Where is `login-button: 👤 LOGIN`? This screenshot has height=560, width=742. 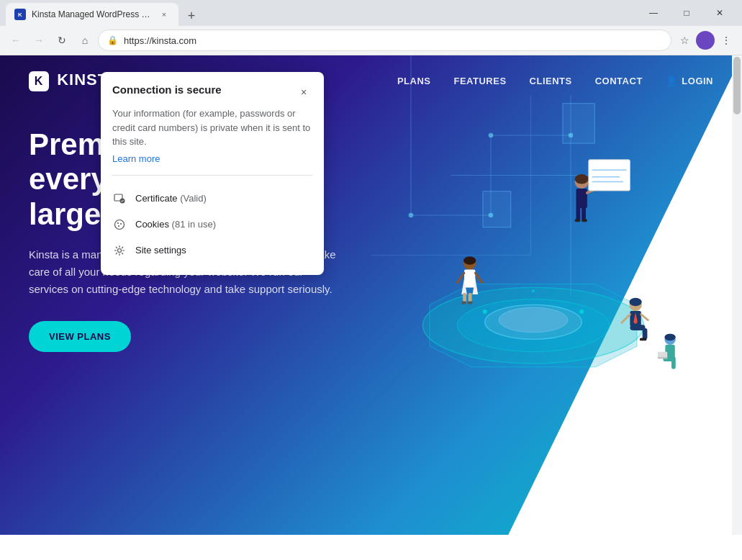 login-button: 👤 LOGIN is located at coordinates (689, 81).